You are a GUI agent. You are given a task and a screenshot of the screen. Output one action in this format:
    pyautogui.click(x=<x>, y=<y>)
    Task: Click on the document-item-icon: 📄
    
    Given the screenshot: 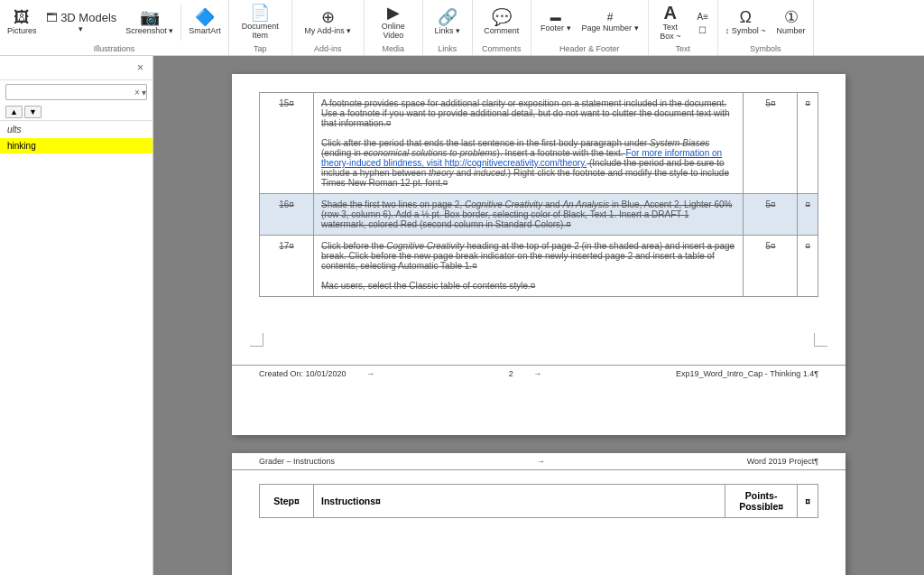 What is the action you would take?
    pyautogui.click(x=260, y=13)
    